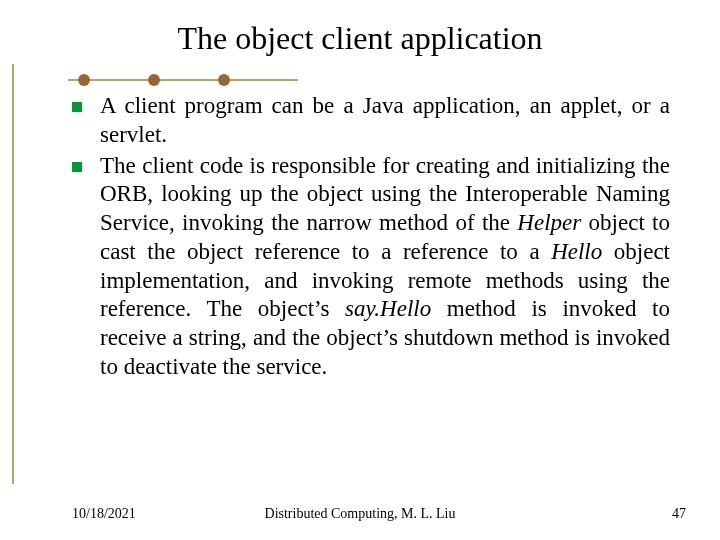 The height and width of the screenshot is (540, 720). Describe the element at coordinates (385, 120) in the screenshot. I see `body-text: A client program can be a Java applicati…` at that location.